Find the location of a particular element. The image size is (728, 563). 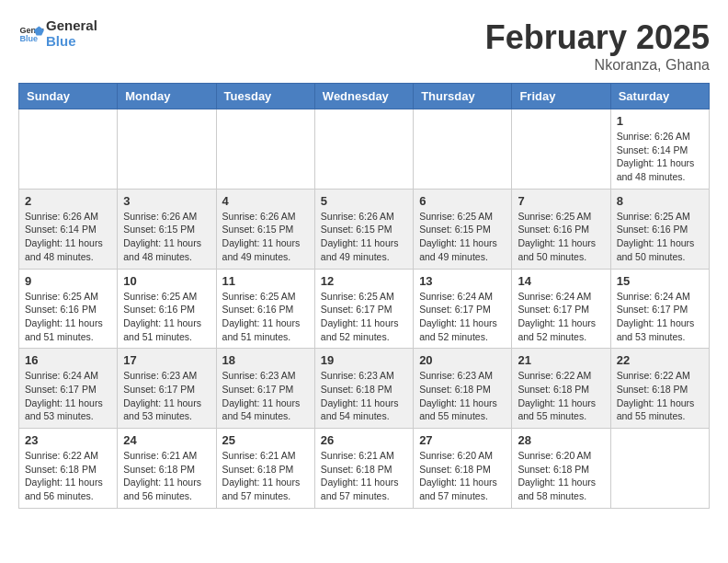

col-thursday: Thursday is located at coordinates (463, 97).